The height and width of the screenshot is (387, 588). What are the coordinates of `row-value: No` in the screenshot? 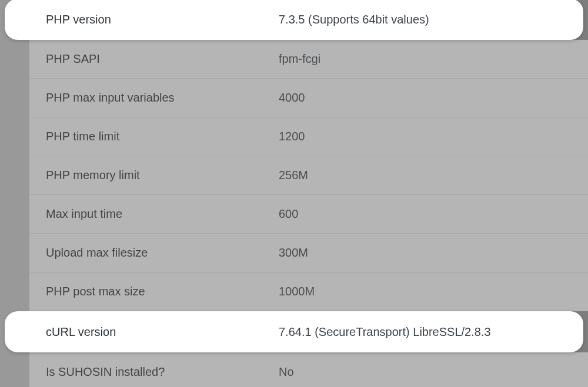 It's located at (286, 372).